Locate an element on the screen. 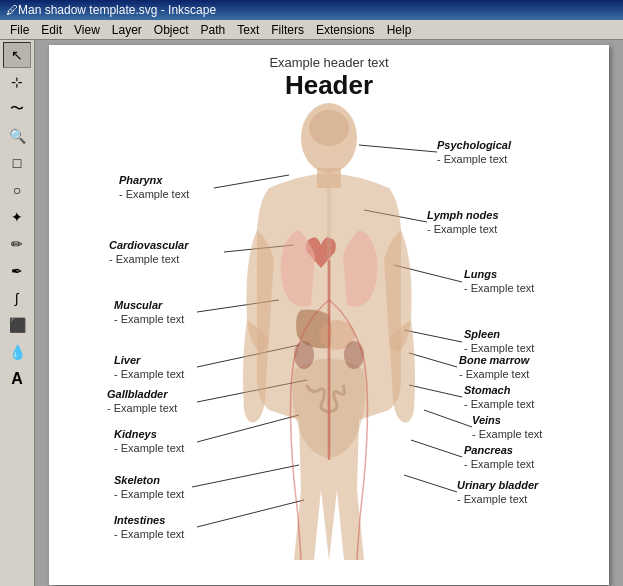 The height and width of the screenshot is (586, 623). label-muscular: Muscular - Example text is located at coordinates (149, 312).